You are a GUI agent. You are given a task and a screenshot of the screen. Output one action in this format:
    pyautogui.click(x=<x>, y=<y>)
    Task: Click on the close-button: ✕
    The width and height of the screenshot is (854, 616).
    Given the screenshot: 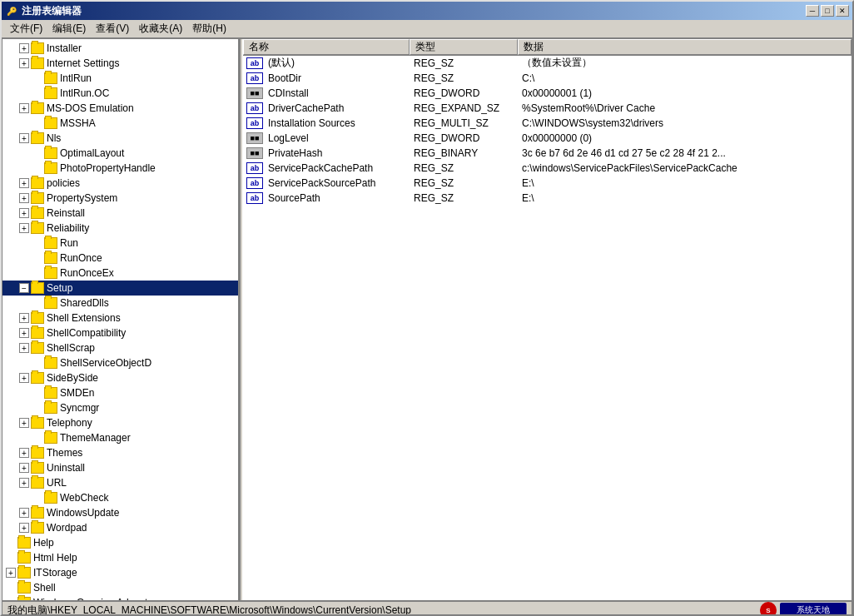 What is the action you would take?
    pyautogui.click(x=842, y=11)
    